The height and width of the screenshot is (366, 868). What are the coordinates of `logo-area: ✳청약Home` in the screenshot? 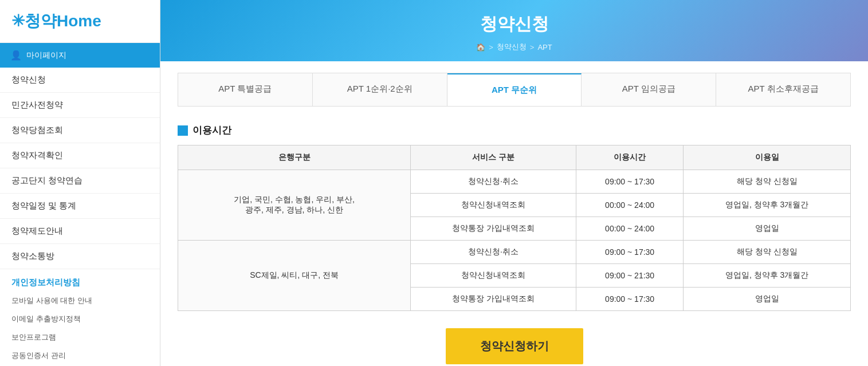 It's located at (80, 22).